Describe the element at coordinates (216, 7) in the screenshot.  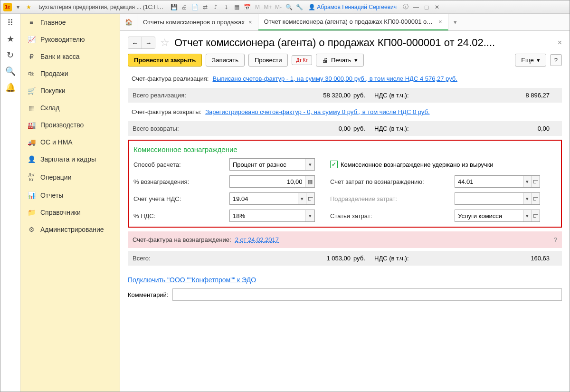
I see `upload-icon: ⤴` at that location.